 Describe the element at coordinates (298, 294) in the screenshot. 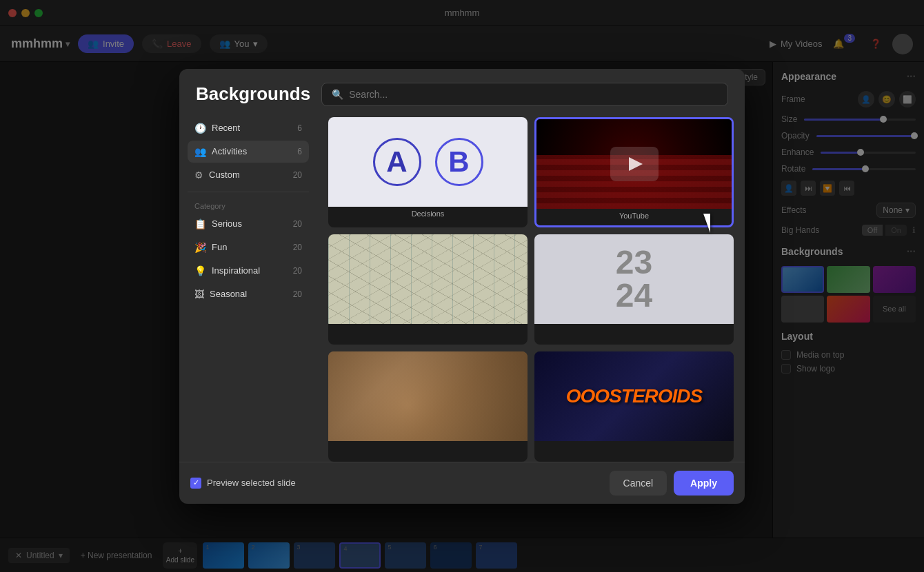

I see `sidebar-seasonal-count: 20` at that location.